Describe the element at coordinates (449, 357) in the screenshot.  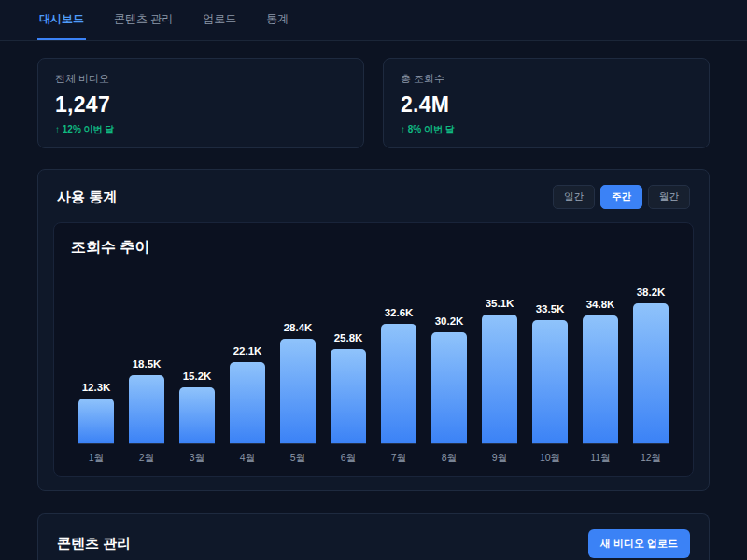
I see `bar-area: 30.2K` at that location.